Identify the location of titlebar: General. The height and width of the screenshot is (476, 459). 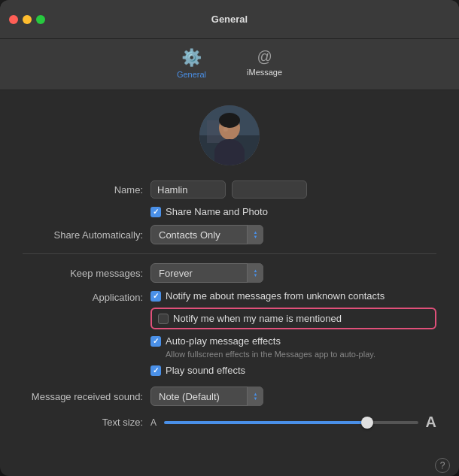
(230, 20).